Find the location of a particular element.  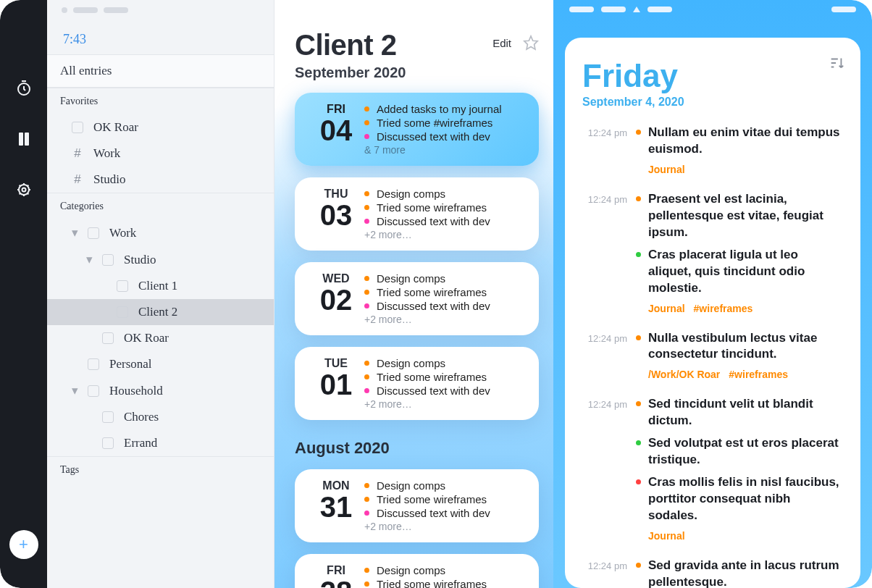

day-card: TUE01Design compsTried some wireframesDi… is located at coordinates (417, 384).